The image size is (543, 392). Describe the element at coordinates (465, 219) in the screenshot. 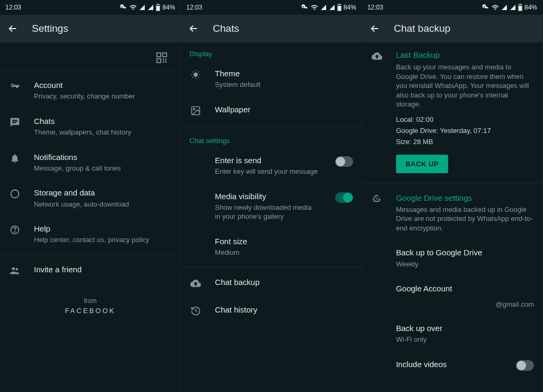

I see `gdrive-settings-desc: Messages and media backed up in Google D…` at that location.